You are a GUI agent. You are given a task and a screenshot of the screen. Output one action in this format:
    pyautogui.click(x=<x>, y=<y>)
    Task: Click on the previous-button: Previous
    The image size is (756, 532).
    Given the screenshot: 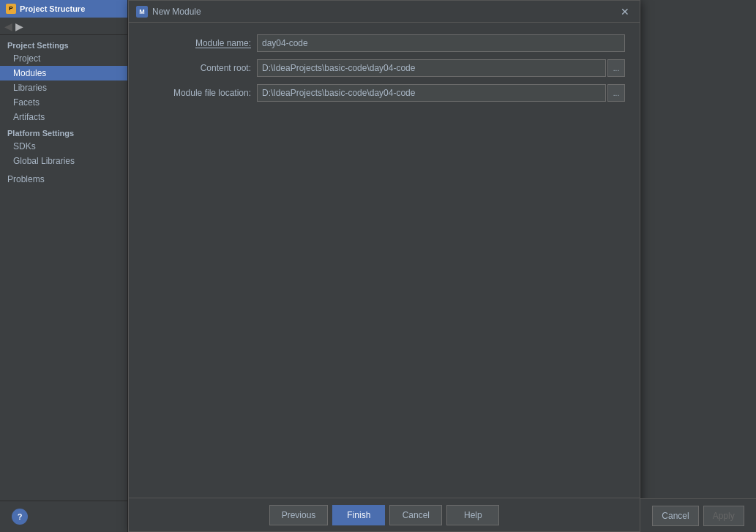 What is the action you would take?
    pyautogui.click(x=299, y=515)
    